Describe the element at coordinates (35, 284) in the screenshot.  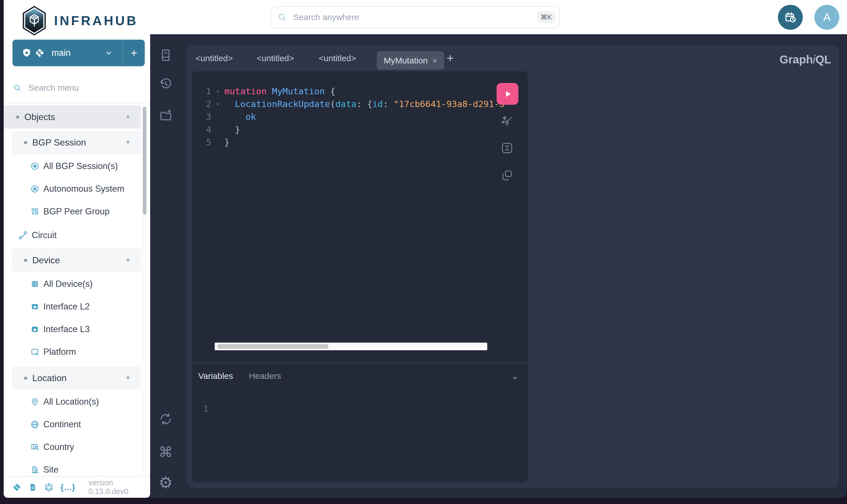
I see `device-icon` at that location.